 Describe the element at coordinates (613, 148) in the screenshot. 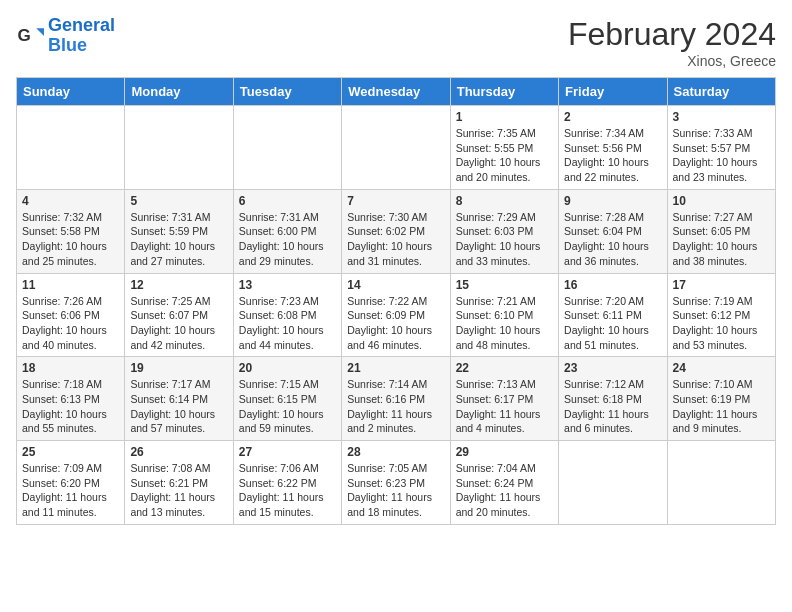

I see `calendar-cell: 2Sunrise: 7:34 AMSunset: 5:56 PMDaylight…` at that location.